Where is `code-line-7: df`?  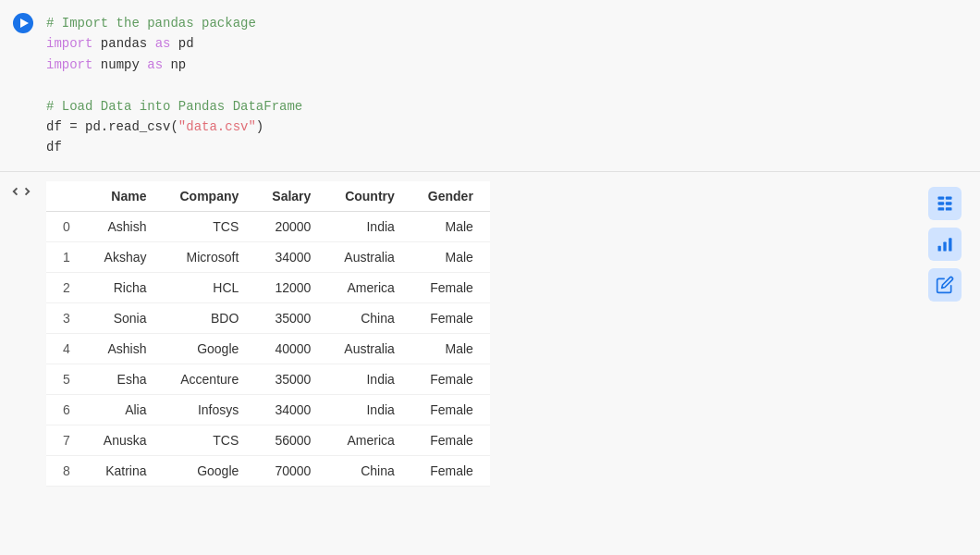 code-line-7: df is located at coordinates (504, 147).